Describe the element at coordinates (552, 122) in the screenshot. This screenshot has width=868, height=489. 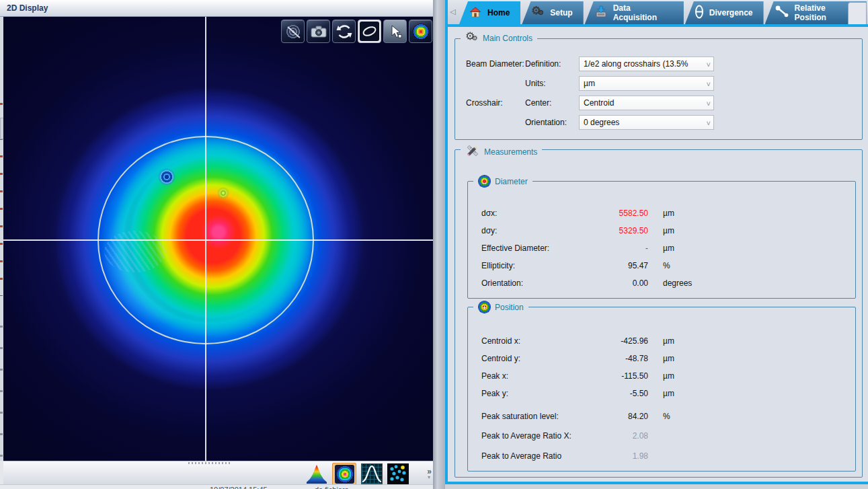
I see `orientation-label: Orientation:` at that location.